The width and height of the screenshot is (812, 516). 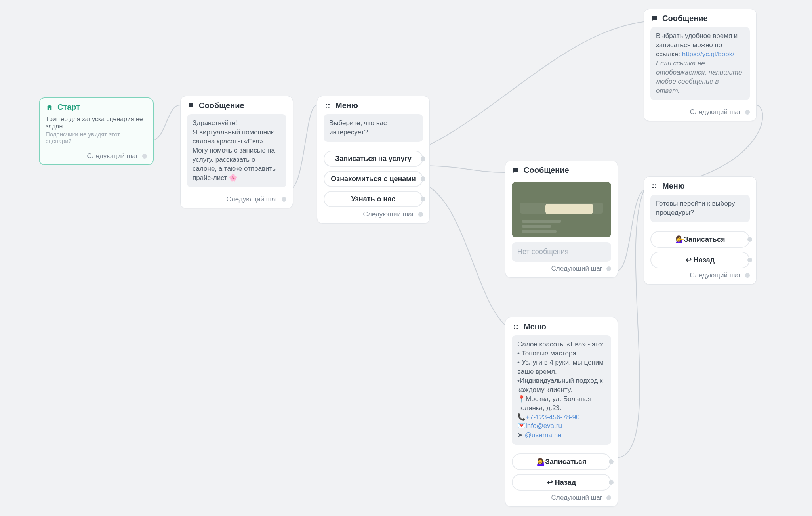 I want to click on phone-link: +7-123-456-78-90, so click(x=553, y=417).